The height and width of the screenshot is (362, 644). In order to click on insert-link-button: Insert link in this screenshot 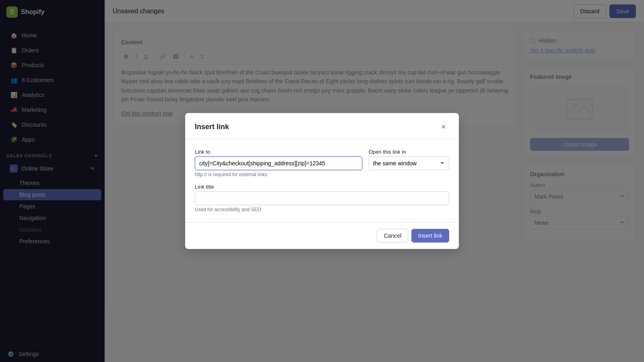, I will do `click(430, 236)`.